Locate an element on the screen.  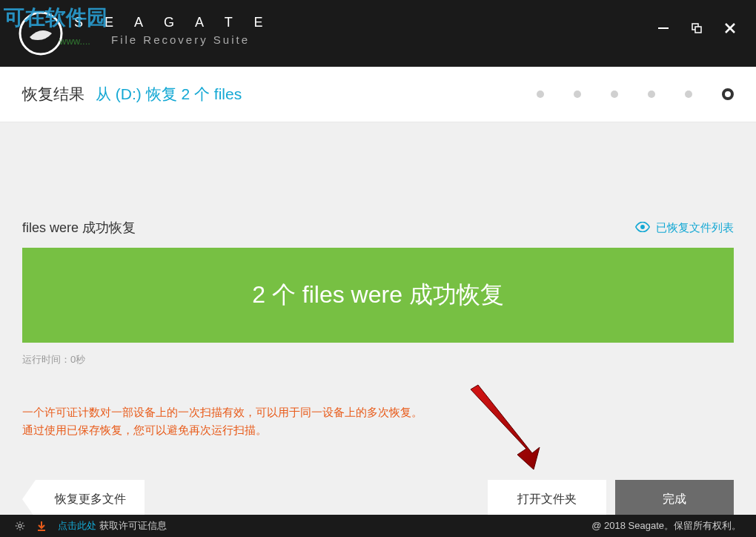
eye-icon is located at coordinates (643, 228).